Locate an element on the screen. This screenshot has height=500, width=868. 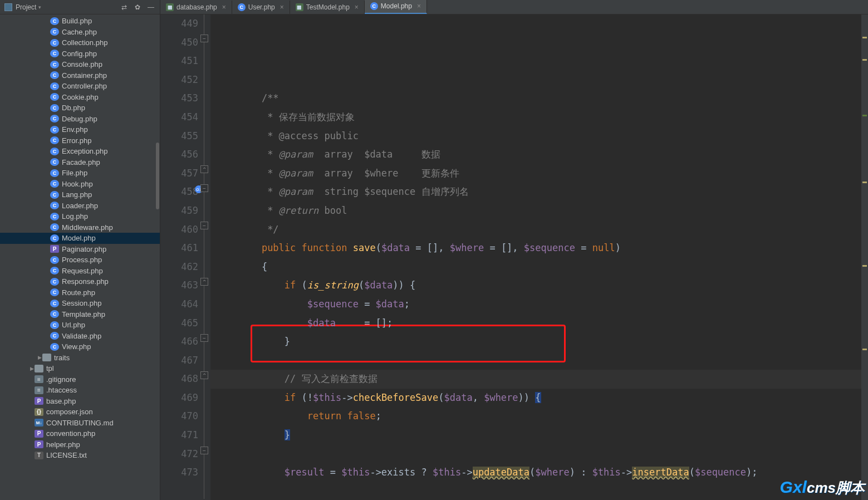
tree-item-cookie-php: CCookie.php is located at coordinates (80, 97).